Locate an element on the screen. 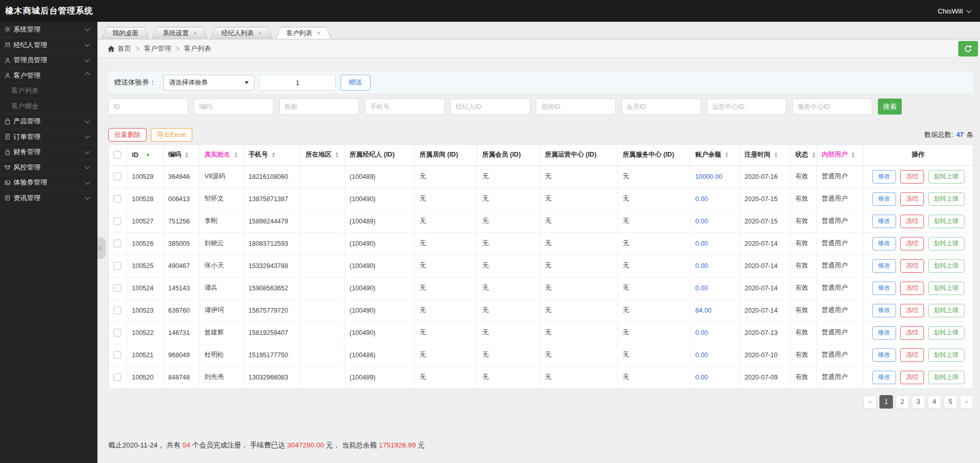 The image size is (980, 463). sidebar-subitem-2: 客户赠金 is located at coordinates (49, 106).